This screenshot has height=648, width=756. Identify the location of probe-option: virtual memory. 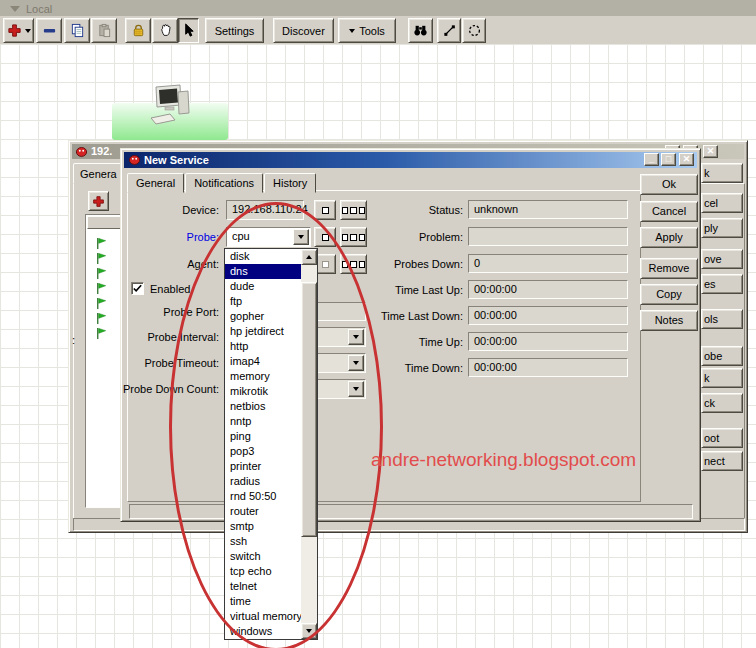
(263, 616).